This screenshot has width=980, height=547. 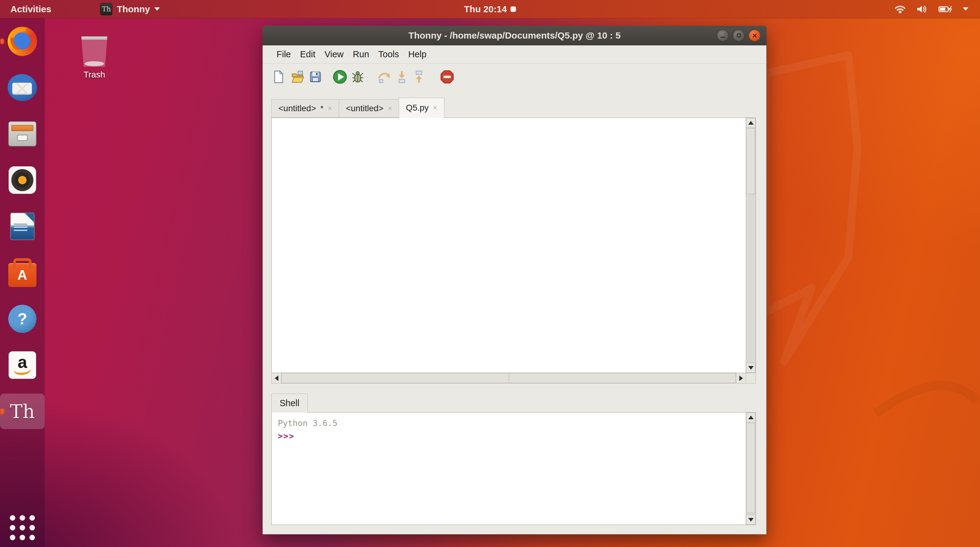 I want to click on trash-icon, so click(x=94, y=50).